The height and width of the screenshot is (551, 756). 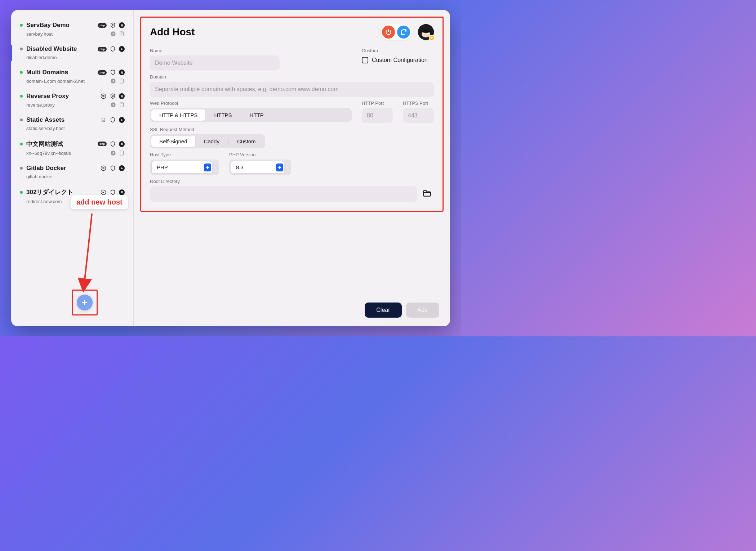 I want to click on static-icon, so click(x=103, y=120).